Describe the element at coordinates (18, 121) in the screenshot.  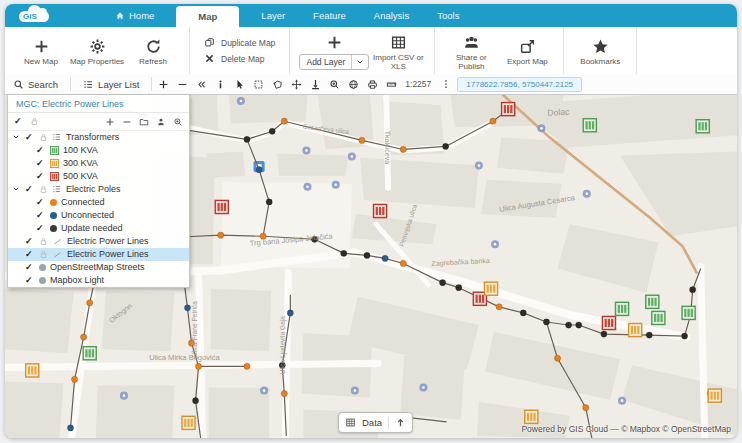
I see `layer-check-all: ✓` at that location.